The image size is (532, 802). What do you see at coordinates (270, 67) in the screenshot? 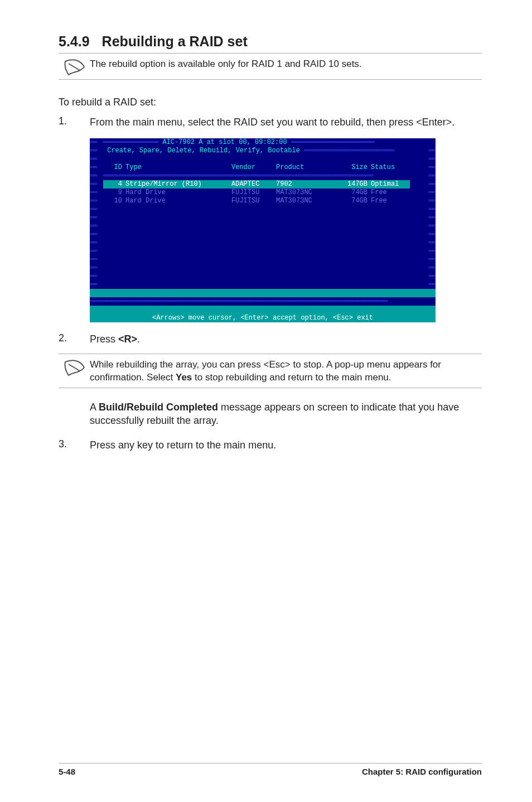
I see `note-block: The rebuild option is available only for…` at bounding box center [270, 67].